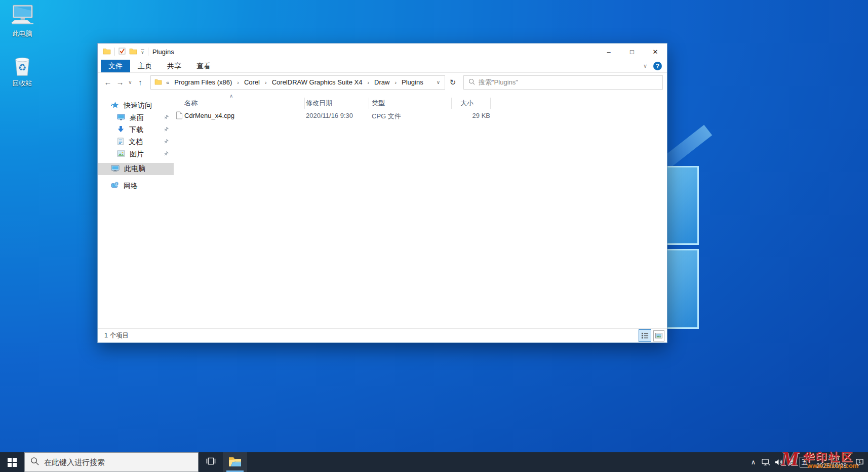 This screenshot has height=472, width=868. I want to click on sidebar-item-pictures: 图片, so click(136, 154).